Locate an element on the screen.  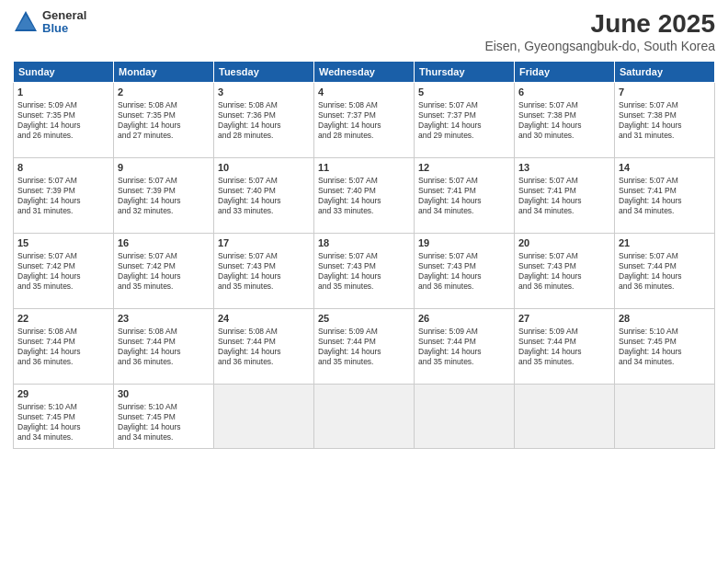
logo: General Blue is located at coordinates (50, 22).